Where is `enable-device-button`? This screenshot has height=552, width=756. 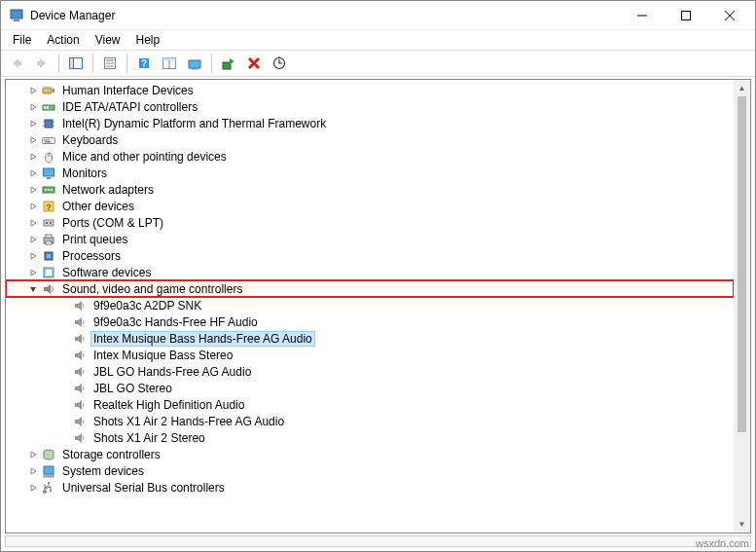
enable-device-button is located at coordinates (229, 63).